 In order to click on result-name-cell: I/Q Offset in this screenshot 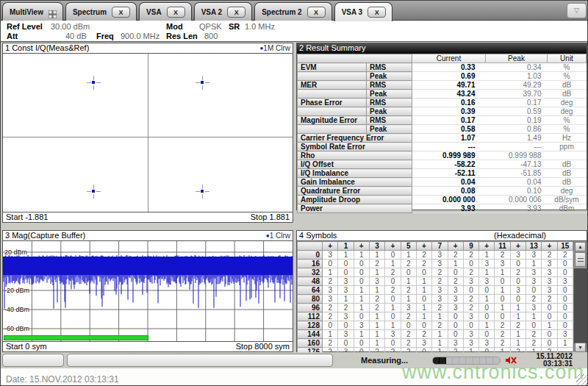, I will do `click(355, 165)`.